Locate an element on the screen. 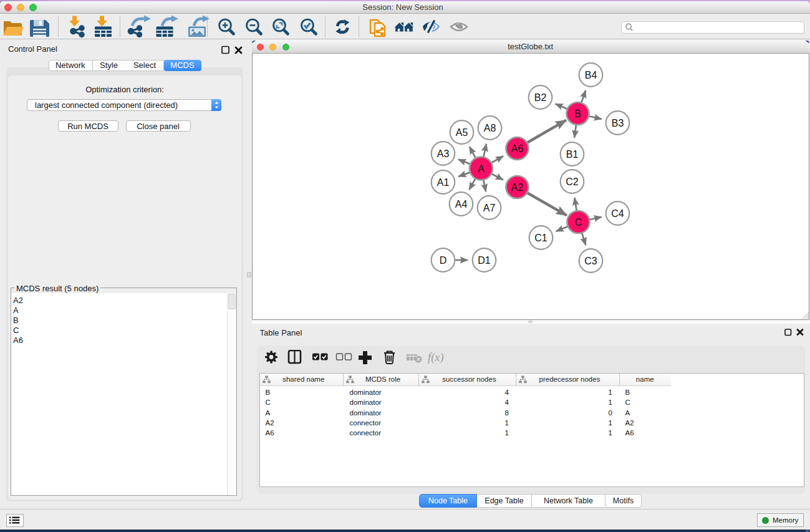 The height and width of the screenshot is (532, 810). svg-text: B4 is located at coordinates (591, 75).